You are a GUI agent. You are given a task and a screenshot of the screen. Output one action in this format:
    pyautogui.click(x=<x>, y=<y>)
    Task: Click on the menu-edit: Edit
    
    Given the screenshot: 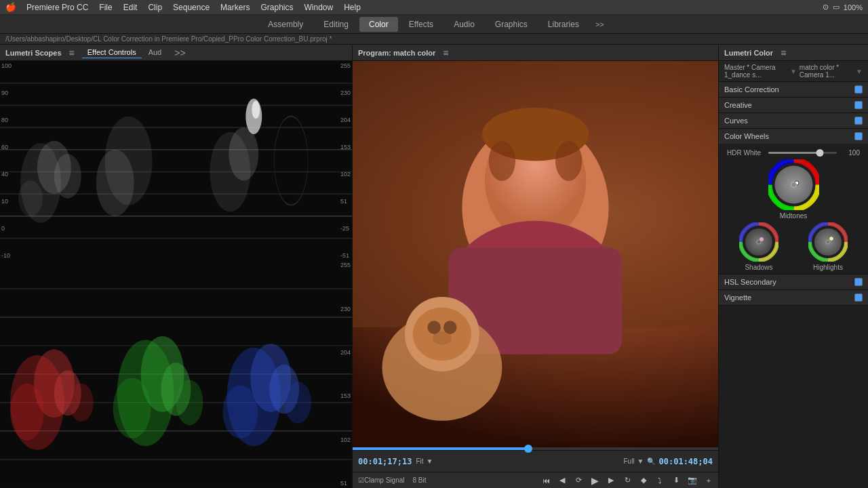 What is the action you would take?
    pyautogui.click(x=130, y=7)
    